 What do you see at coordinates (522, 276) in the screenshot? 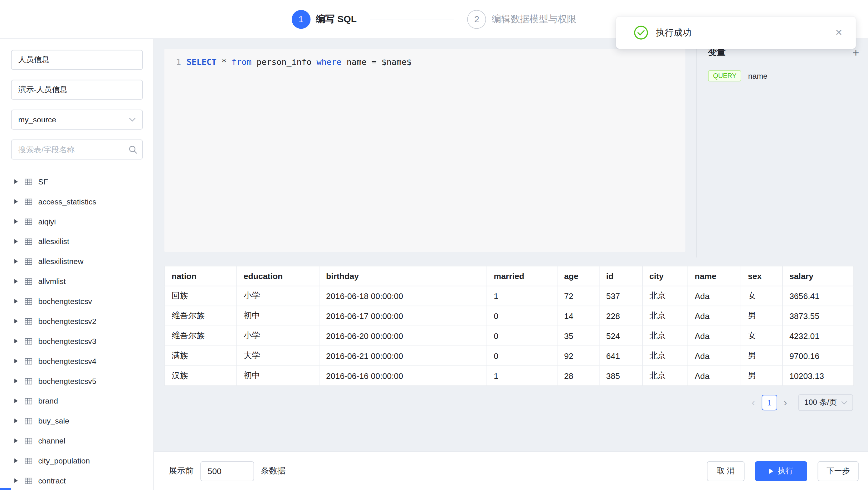
I see `column-header: married` at bounding box center [522, 276].